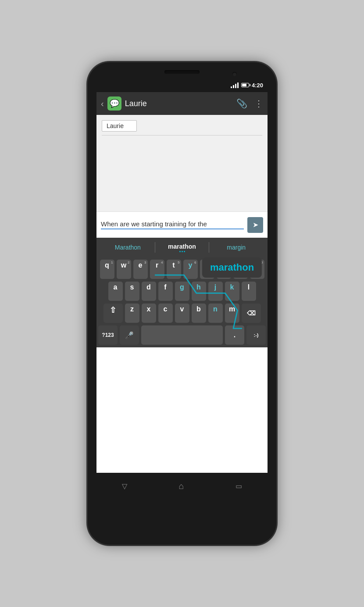 The height and width of the screenshot is (607, 364). Describe the element at coordinates (113, 313) in the screenshot. I see `shift-key: ⇧` at that location.